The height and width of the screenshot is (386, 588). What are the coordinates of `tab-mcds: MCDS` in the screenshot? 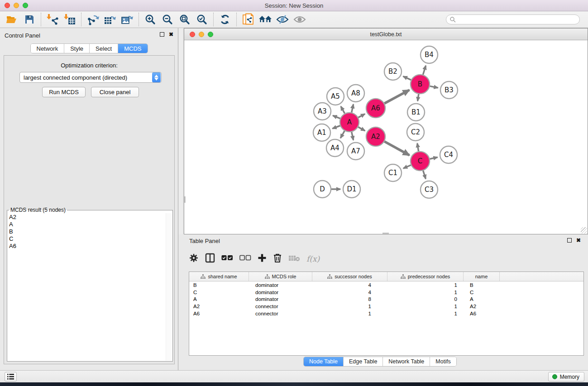 It's located at (133, 48).